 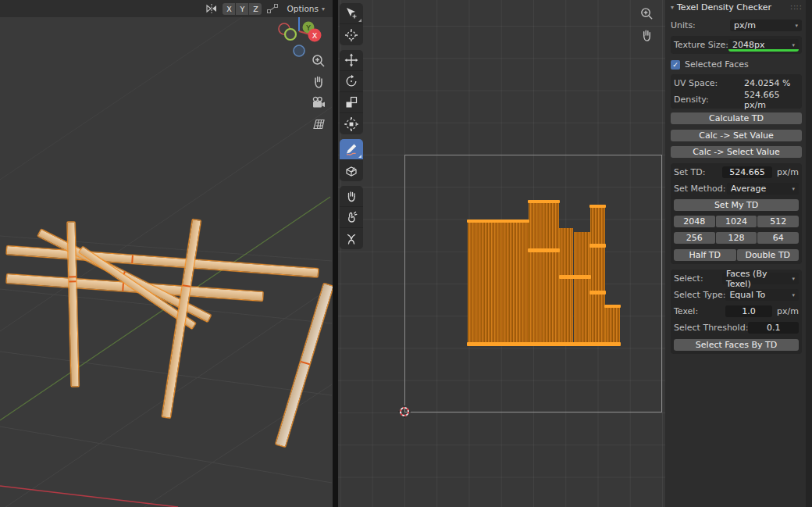 I want to click on mirror-x-button: X, so click(x=229, y=9).